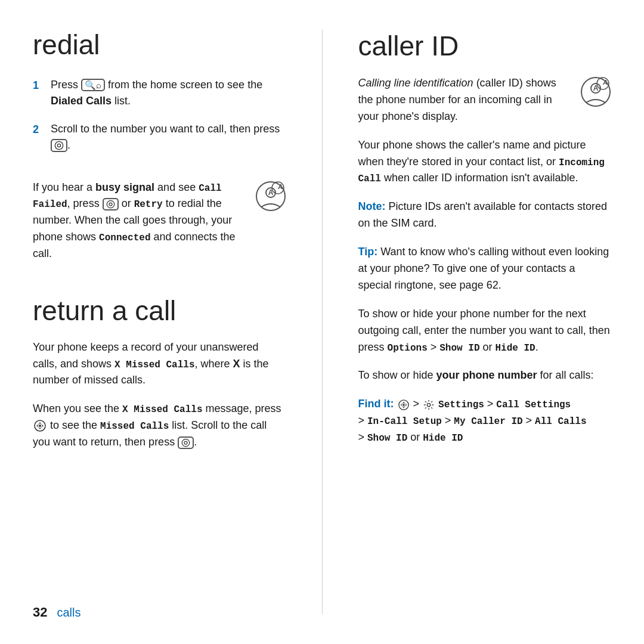 Image resolution: width=644 pixels, height=644 pixels. Describe the element at coordinates (372, 206) in the screenshot. I see `note-label: Note:` at that location.